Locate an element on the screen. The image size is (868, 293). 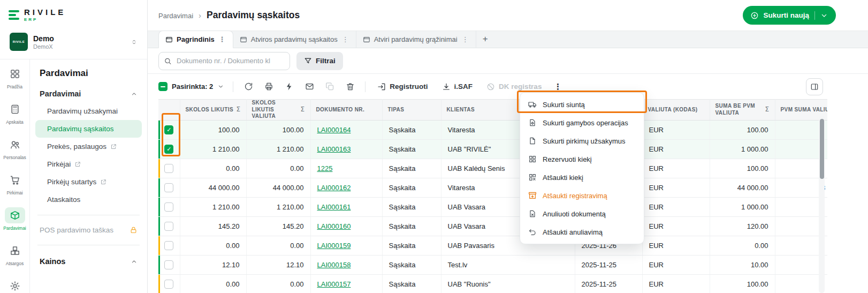
rail-item-apskaita: Apskaita is located at coordinates (15, 113).